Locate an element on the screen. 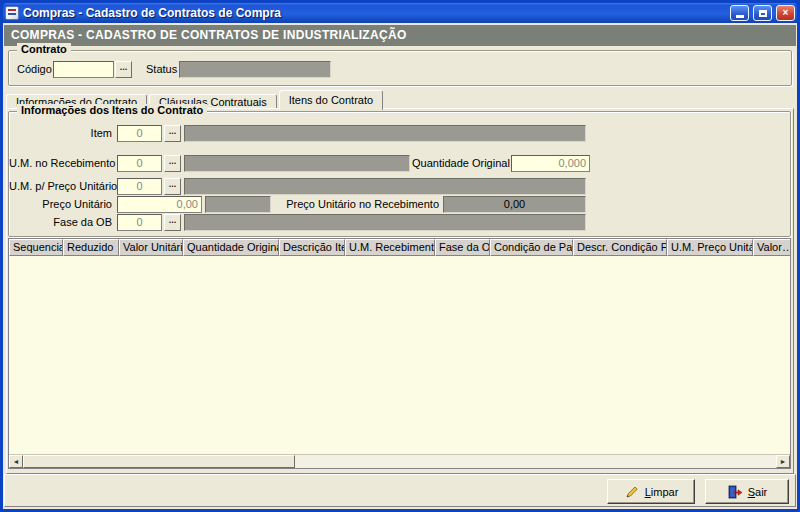 This screenshot has width=800, height=512. scroll-left-button: ◄ is located at coordinates (16, 462).